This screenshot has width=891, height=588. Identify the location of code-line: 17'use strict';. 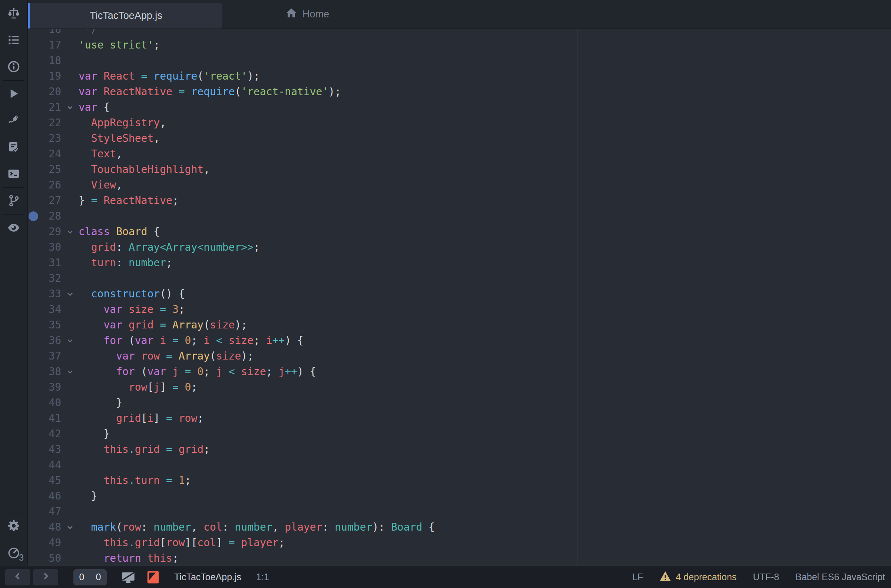
(459, 45).